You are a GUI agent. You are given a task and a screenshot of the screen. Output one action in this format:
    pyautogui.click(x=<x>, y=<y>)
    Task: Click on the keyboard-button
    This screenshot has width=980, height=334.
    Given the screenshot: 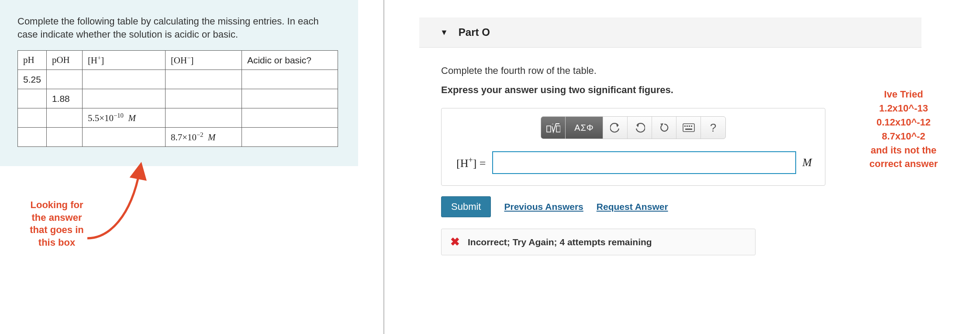 What is the action you would take?
    pyautogui.click(x=689, y=128)
    